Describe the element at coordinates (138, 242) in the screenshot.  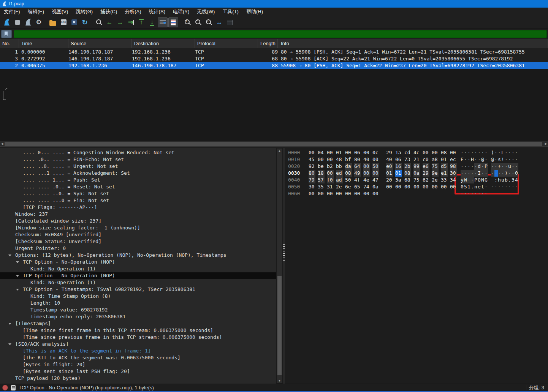
I see `tree-row: [Checksum Status: Unverified]` at that location.